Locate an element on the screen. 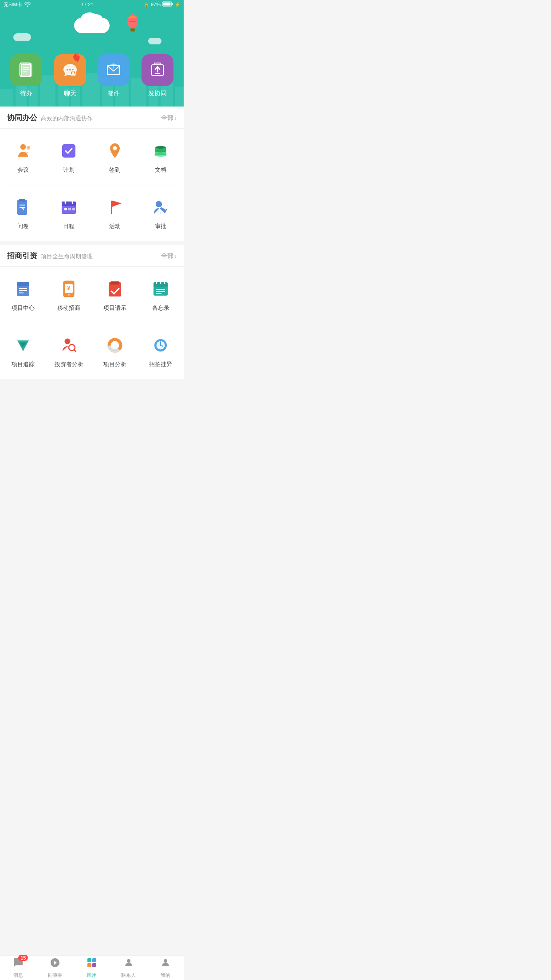 This screenshot has width=551, height=980. youjian-icon-box is located at coordinates (114, 70).